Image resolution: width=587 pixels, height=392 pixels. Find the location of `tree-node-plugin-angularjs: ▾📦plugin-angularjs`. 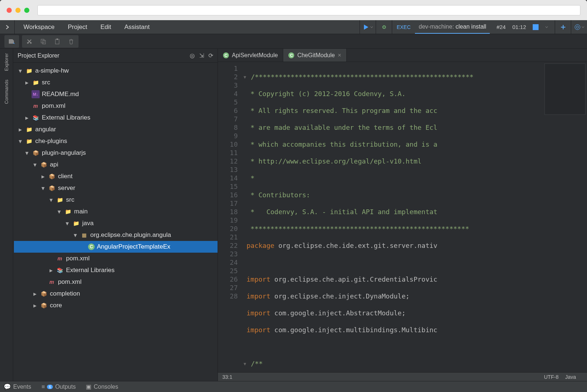

tree-node-plugin-angularjs: ▾📦plugin-angularjs is located at coordinates (116, 153).